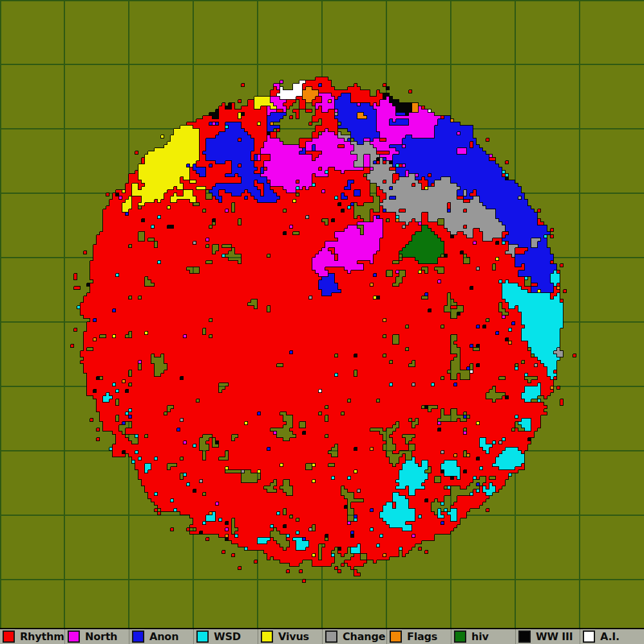 Image resolution: width=644 pixels, height=644 pixels. Describe the element at coordinates (161, 636) in the screenshot. I see `legend-item-anon: Anon` at that location.